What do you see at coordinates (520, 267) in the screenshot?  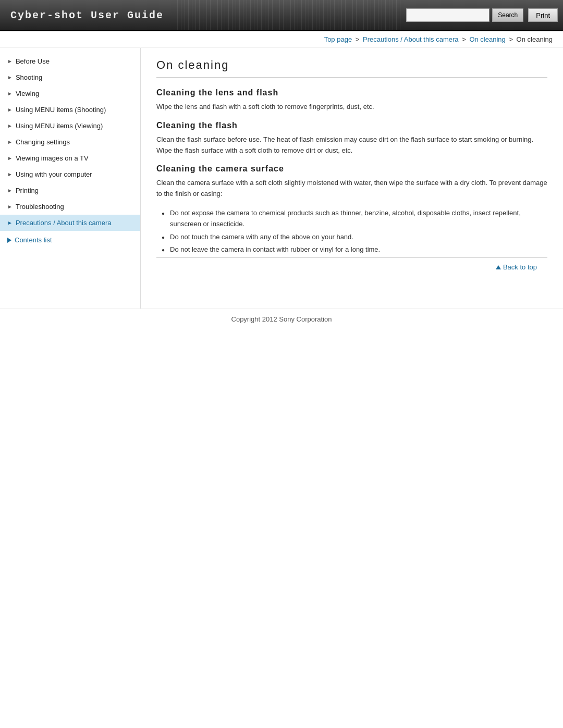 I see `back-to-top-label: Back to top` at bounding box center [520, 267].